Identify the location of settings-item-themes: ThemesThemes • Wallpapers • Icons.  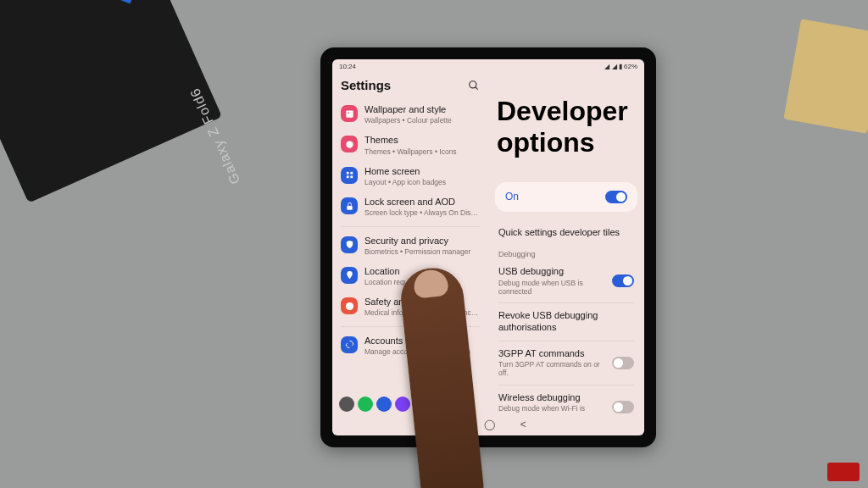
(410, 145).